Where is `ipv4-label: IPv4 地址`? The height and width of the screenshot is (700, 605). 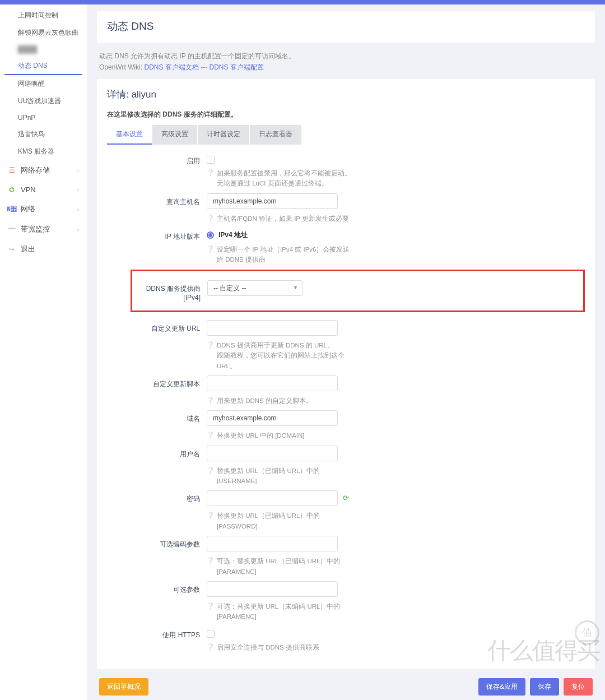 ipv4-label: IPv4 地址 is located at coordinates (233, 235).